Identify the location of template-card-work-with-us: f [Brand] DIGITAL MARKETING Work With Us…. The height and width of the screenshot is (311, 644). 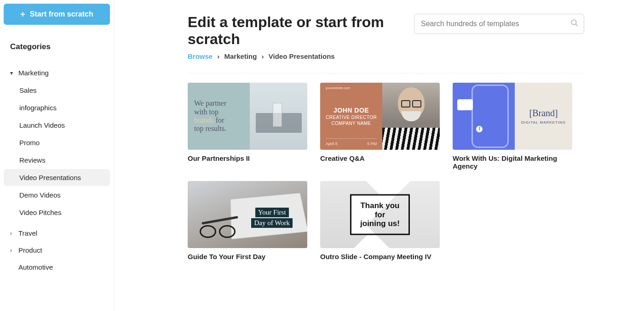
(512, 126).